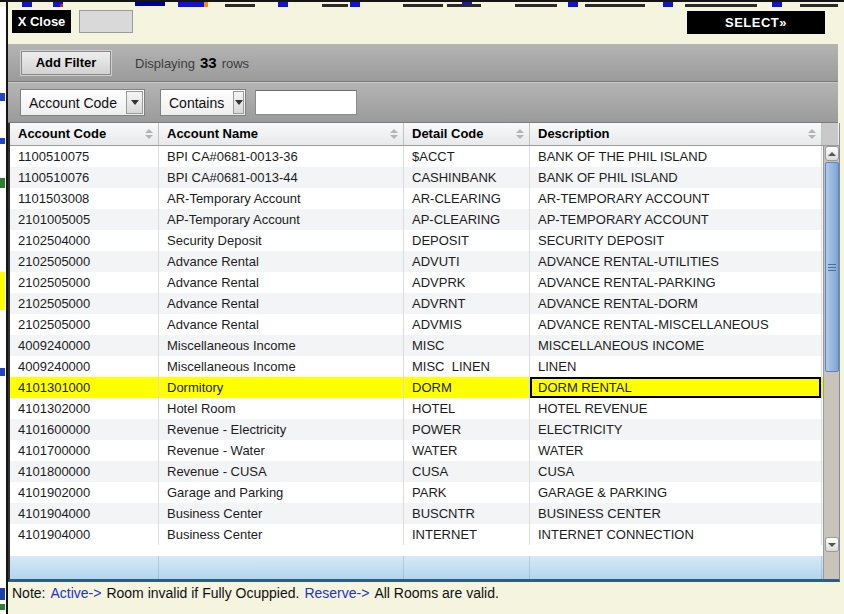 The height and width of the screenshot is (614, 844). I want to click on table-cell: ADVMIS, so click(467, 324).